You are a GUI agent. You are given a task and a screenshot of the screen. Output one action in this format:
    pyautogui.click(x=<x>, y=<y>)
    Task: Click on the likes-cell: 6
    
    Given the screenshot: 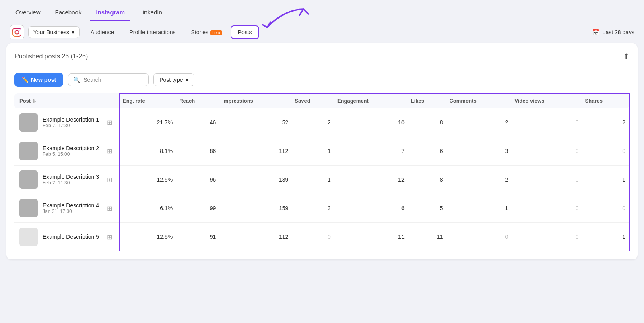 What is the action you would take?
    pyautogui.click(x=427, y=151)
    